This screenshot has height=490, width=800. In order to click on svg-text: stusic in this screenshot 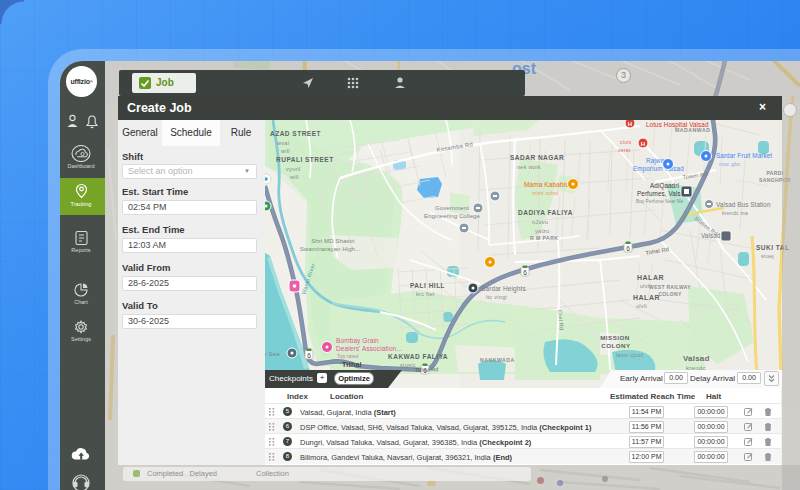, I will do `click(408, 365)`.